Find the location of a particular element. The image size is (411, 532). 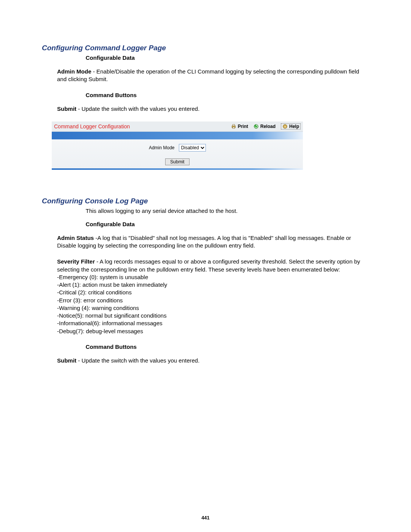

admin-mode-row: Admin Mode Disabled is located at coordinates (177, 148).